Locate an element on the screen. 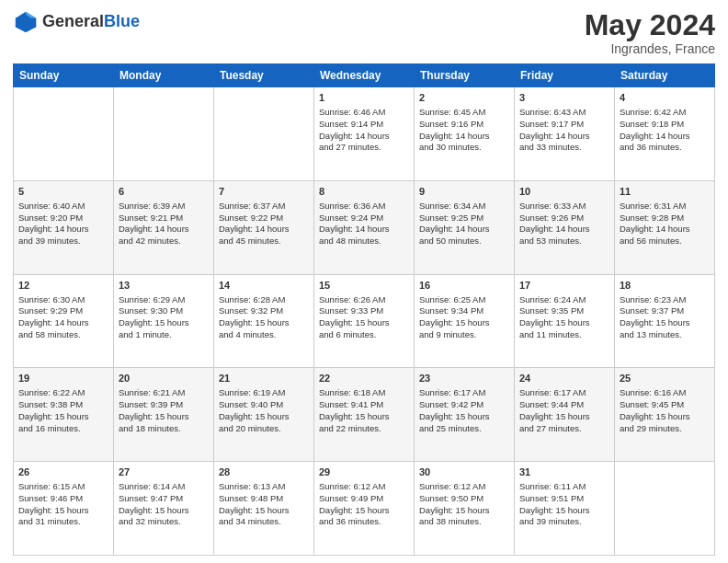 Image resolution: width=728 pixels, height=563 pixels. calendar-header-row: Sunday Monday Tuesday Wednesday Thursday… is located at coordinates (364, 75).